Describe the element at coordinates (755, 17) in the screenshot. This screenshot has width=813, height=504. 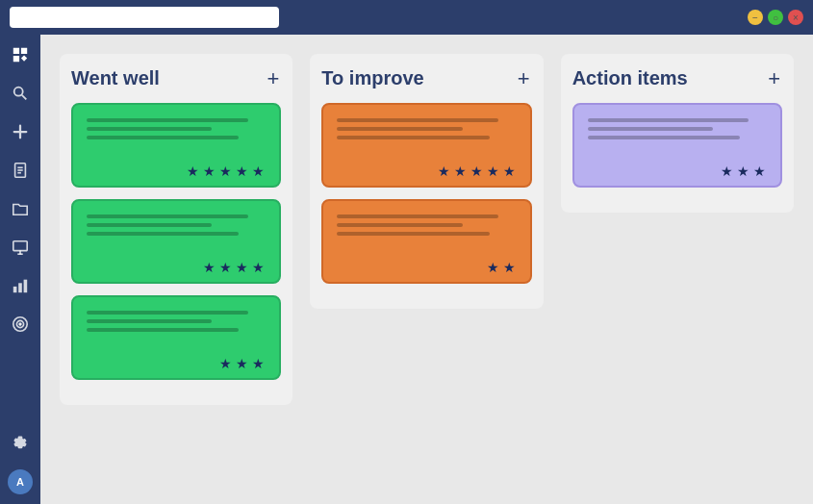
I see `minimize-button: −` at that location.